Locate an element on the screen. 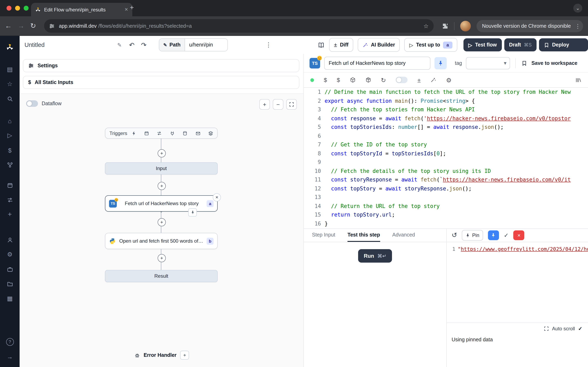 This screenshot has width=588, height=367. sidebar-item-variables: $ is located at coordinates (10, 150).